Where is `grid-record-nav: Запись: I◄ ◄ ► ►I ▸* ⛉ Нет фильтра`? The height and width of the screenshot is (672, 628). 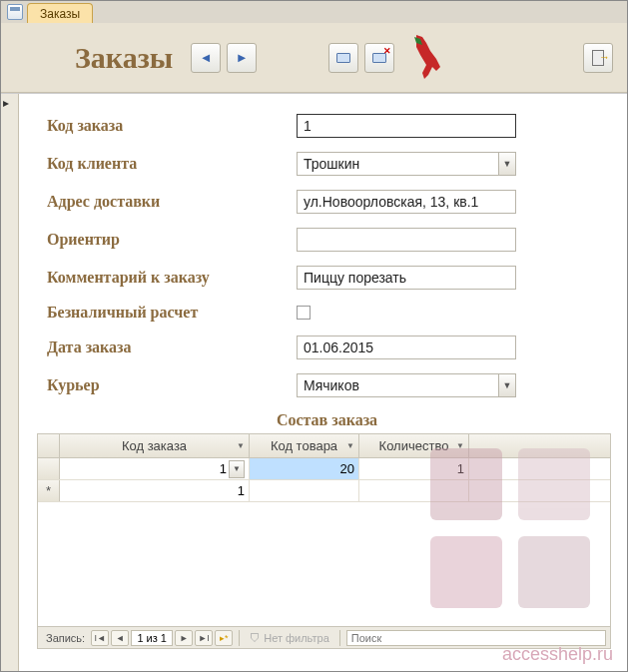
grid-record-nav: Запись: I◄ ◄ ► ►I ▸* ⛉ Нет фильтра is located at coordinates (323, 637).